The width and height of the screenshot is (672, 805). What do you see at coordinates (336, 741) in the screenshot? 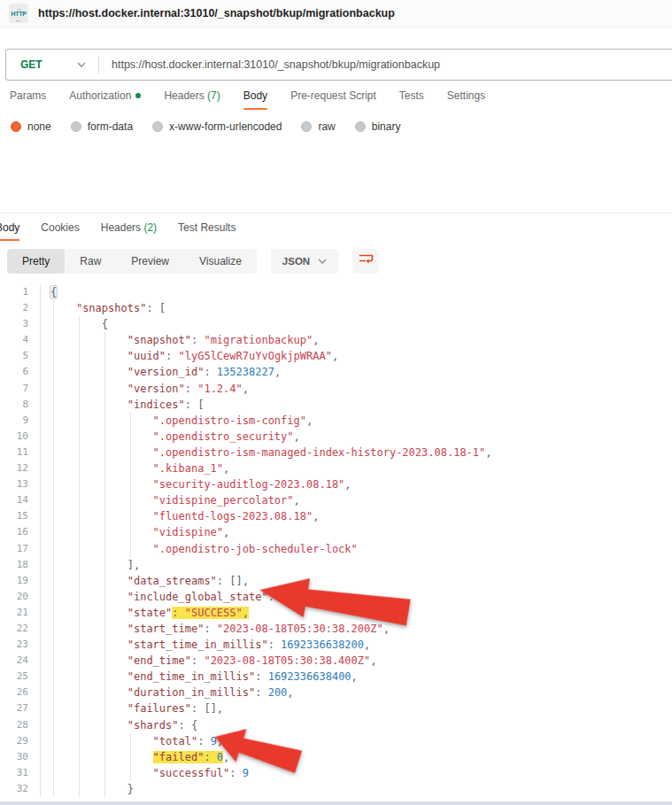
I see `code-line: 29 "total": 9,` at bounding box center [336, 741].